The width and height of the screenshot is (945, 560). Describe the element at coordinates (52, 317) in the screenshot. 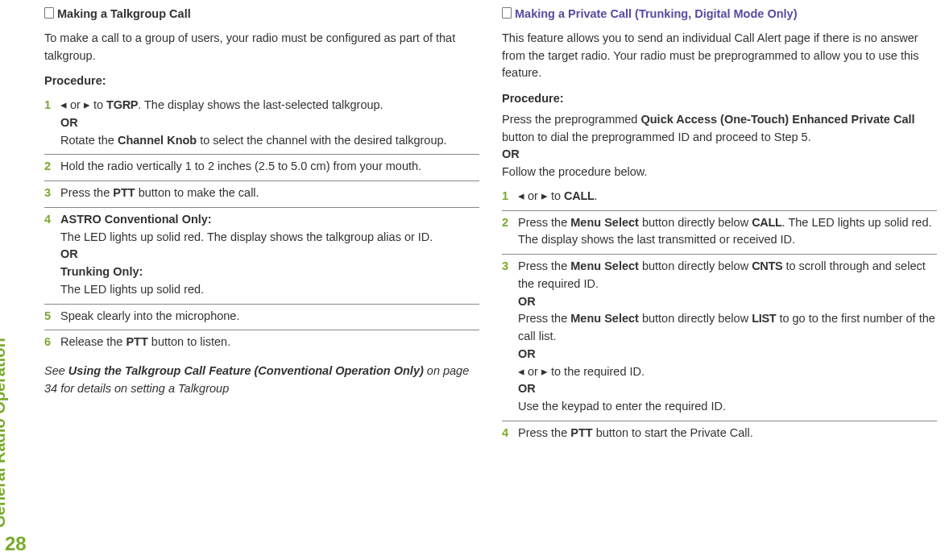

I see `step-number: 5` at that location.